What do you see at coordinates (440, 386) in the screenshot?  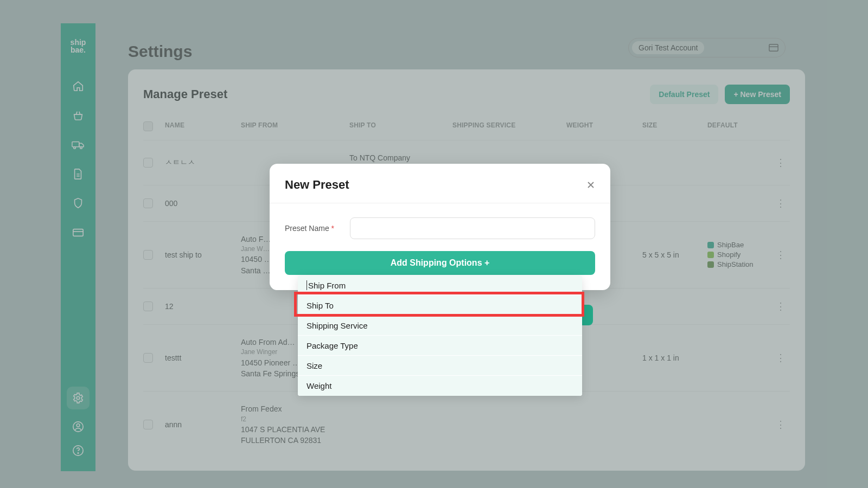 I see `dropdown-item-weight: Weight` at bounding box center [440, 386].